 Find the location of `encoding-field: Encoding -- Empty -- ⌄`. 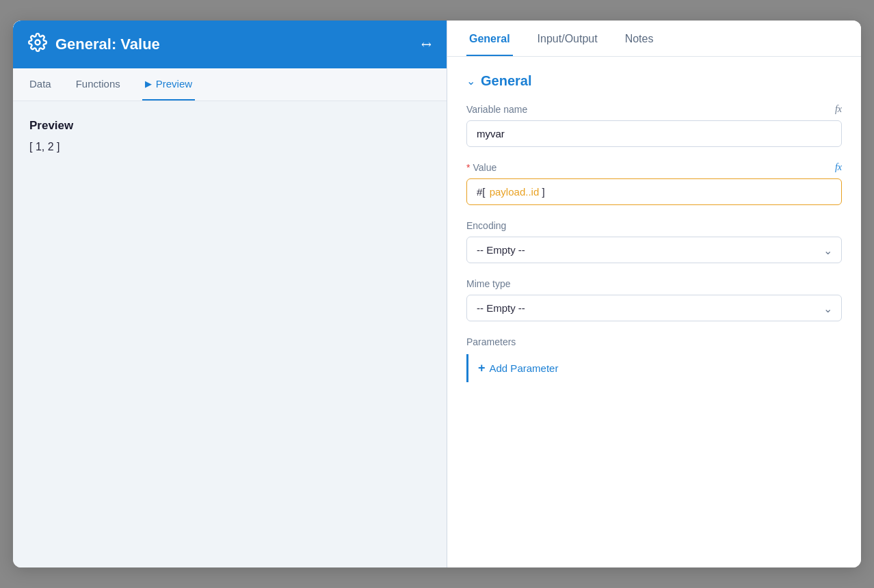

encoding-field: Encoding -- Empty -- ⌄ is located at coordinates (654, 242).